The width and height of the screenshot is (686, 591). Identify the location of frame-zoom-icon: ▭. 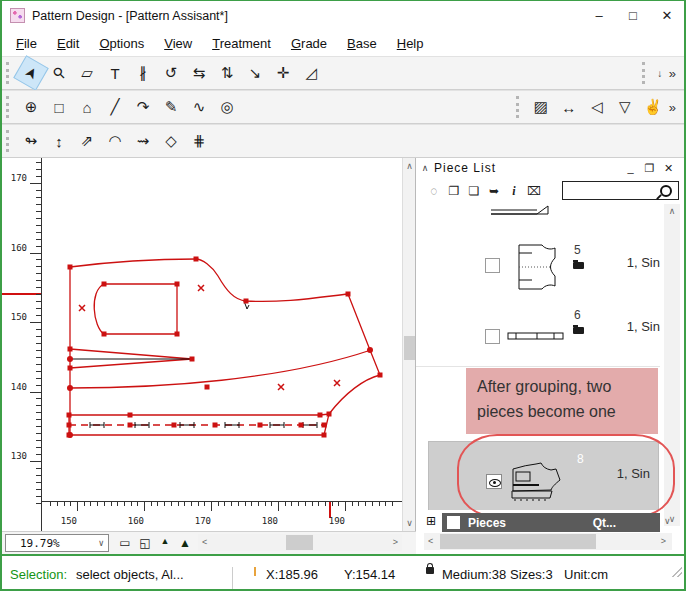
(125, 543).